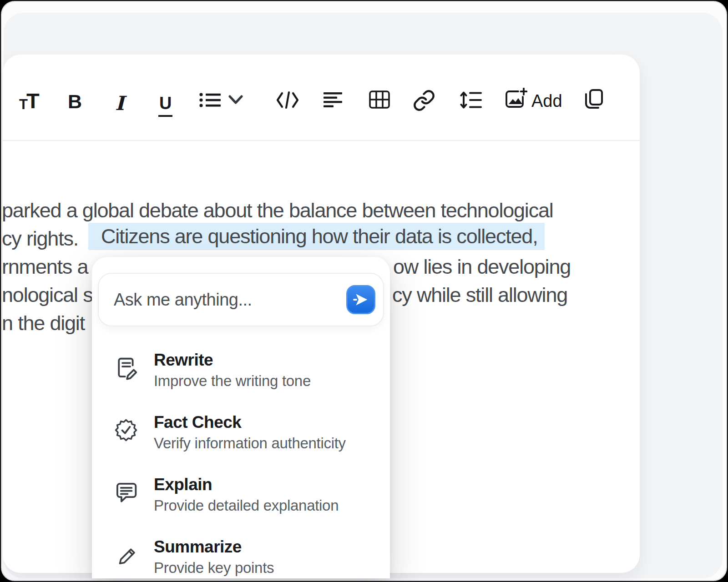  What do you see at coordinates (250, 443) in the screenshot?
I see `menu-item-subtitle: Verify information authenticity` at bounding box center [250, 443].